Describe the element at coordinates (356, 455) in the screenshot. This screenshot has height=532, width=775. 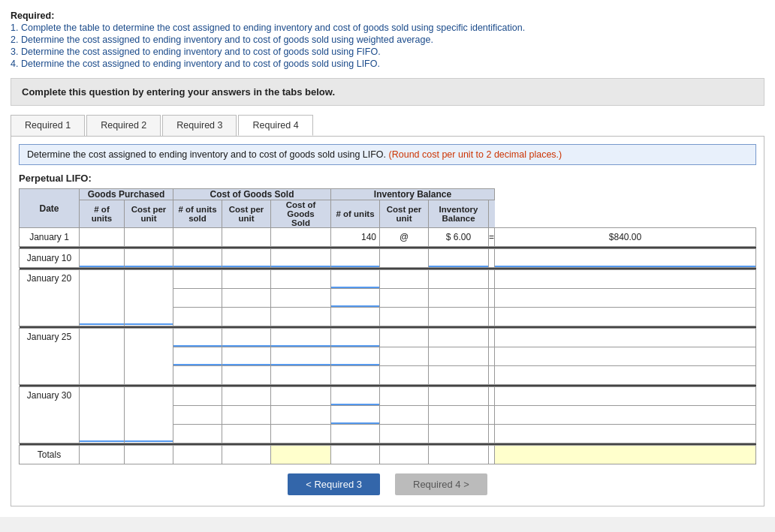
I see `totals-inv-units` at that location.